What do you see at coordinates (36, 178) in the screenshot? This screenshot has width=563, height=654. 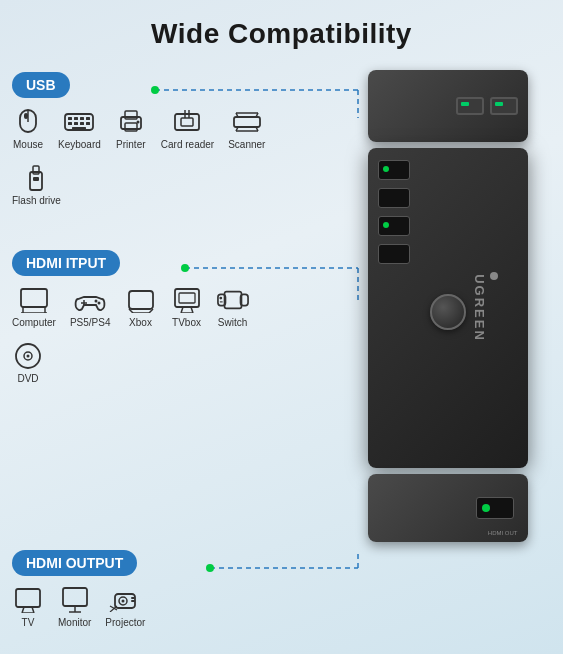 I see `flash-drive-icon` at bounding box center [36, 178].